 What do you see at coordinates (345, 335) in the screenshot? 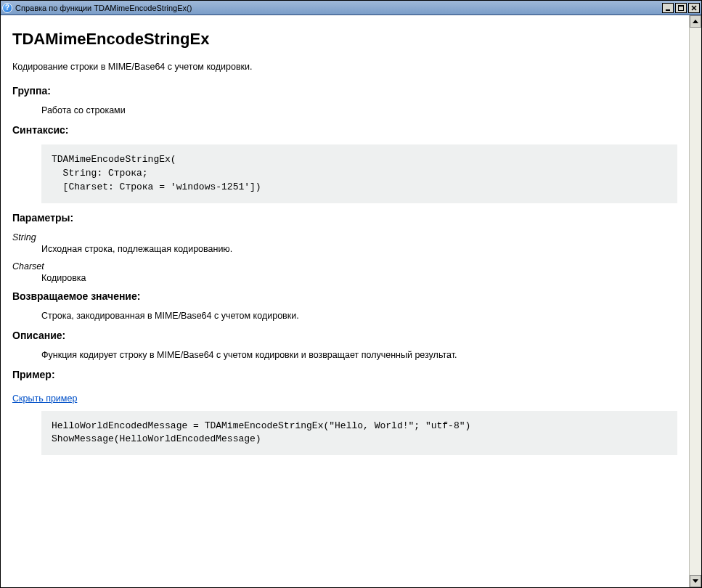
I see `desc-heading: Описание:` at bounding box center [345, 335].